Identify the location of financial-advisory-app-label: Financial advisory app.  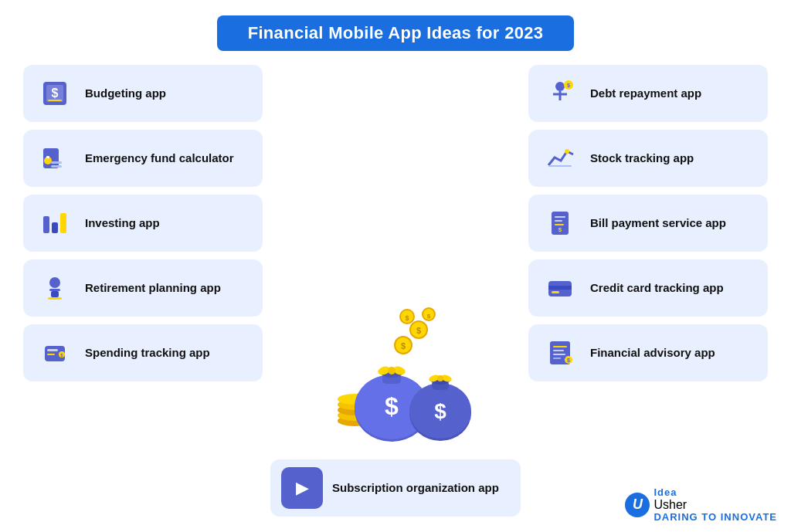
(653, 353).